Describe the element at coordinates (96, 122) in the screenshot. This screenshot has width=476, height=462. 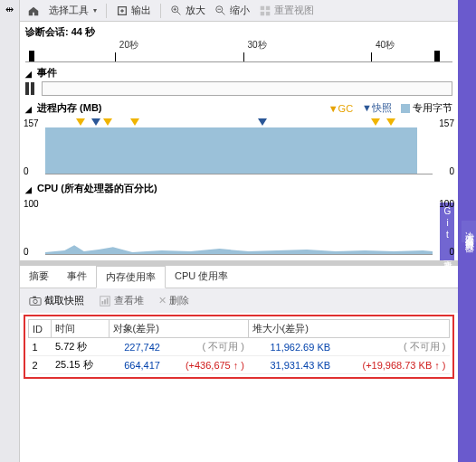
I see `snapshot-marker` at that location.